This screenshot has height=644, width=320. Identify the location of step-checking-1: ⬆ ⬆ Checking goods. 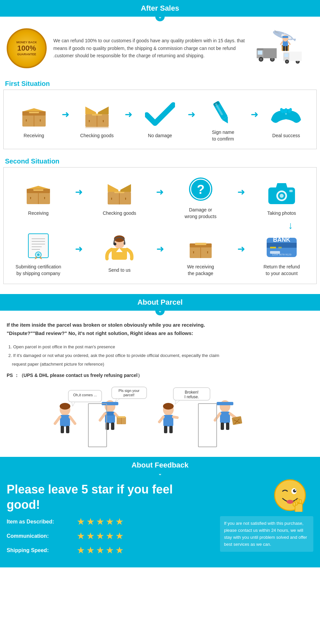
(97, 120).